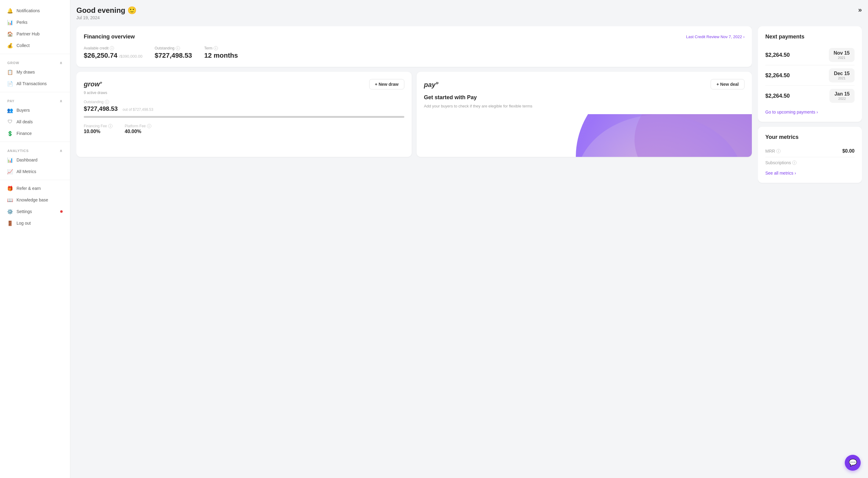 The height and width of the screenshot is (478, 868). I want to click on available-credit-label: Available credit i, so click(113, 48).